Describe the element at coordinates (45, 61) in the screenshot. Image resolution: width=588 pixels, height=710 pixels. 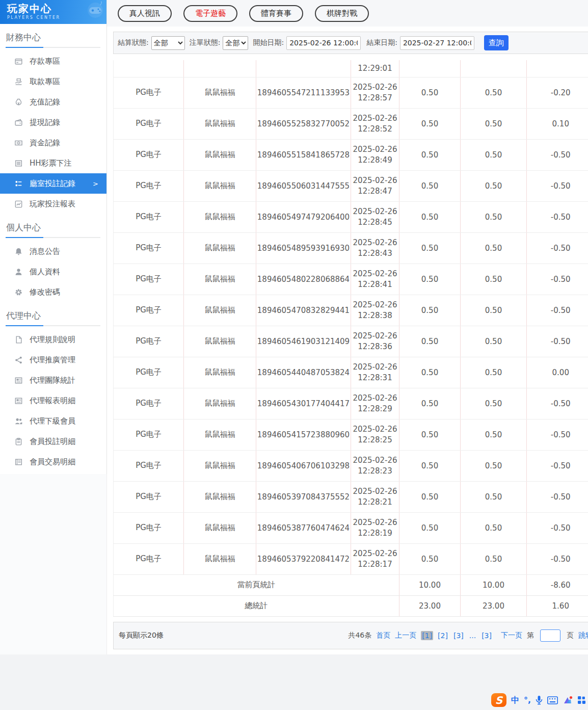
I see `sidebar-item-label: 存款專區` at that location.